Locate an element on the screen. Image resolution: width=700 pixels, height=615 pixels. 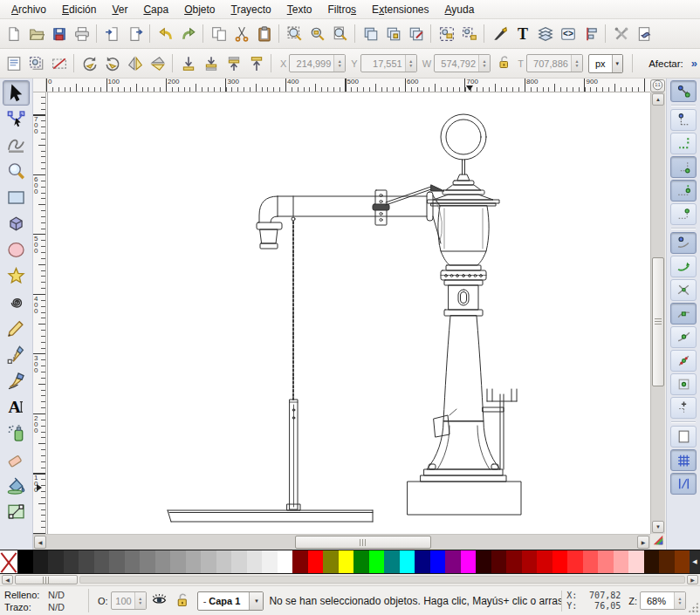
zoom-tool is located at coordinates (16, 171).